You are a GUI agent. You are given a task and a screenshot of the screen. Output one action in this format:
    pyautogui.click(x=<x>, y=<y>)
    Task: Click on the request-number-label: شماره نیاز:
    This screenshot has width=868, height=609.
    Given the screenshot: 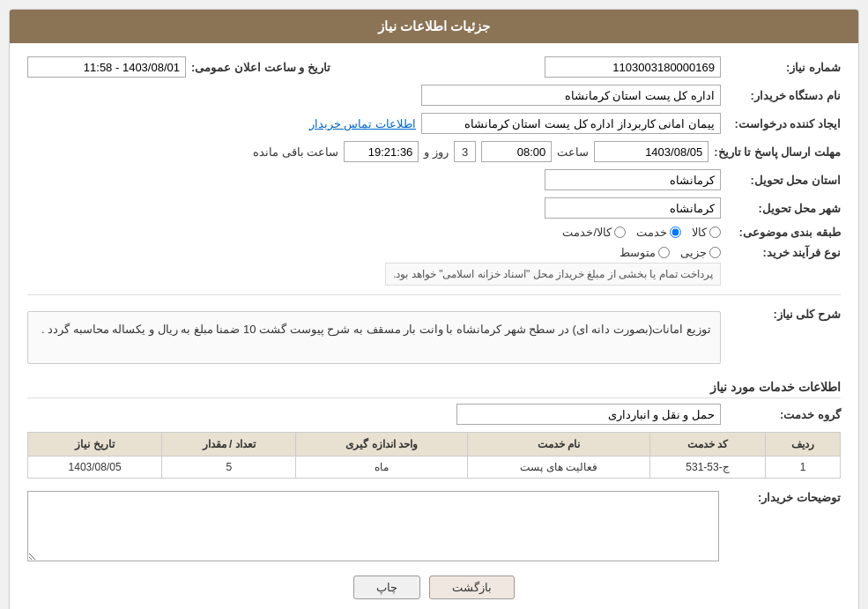 What is the action you would take?
    pyautogui.click(x=783, y=67)
    